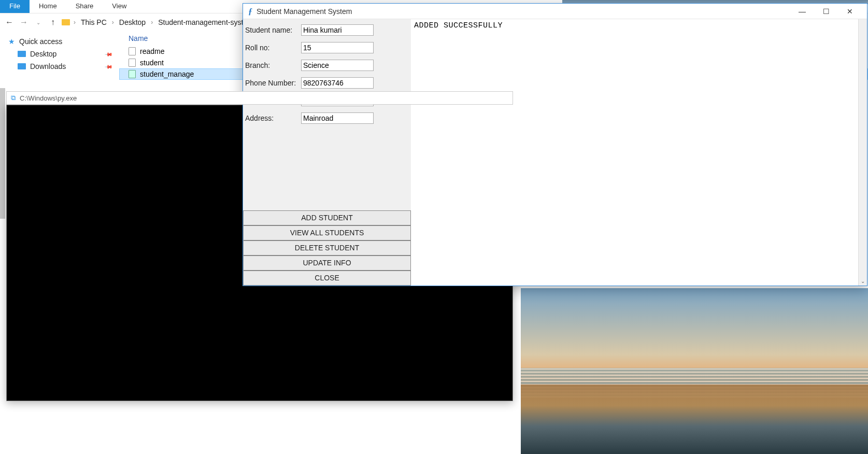 The image size is (868, 454). Describe the element at coordinates (133, 22) in the screenshot. I see `breadcrumb-desktop: Desktop` at that location.